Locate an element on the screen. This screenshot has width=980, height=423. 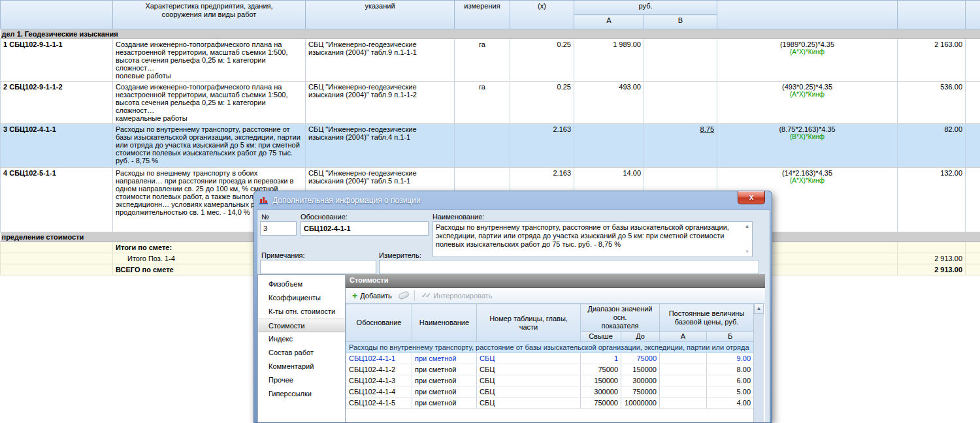
dcol-basis: Обоснование is located at coordinates (379, 323).